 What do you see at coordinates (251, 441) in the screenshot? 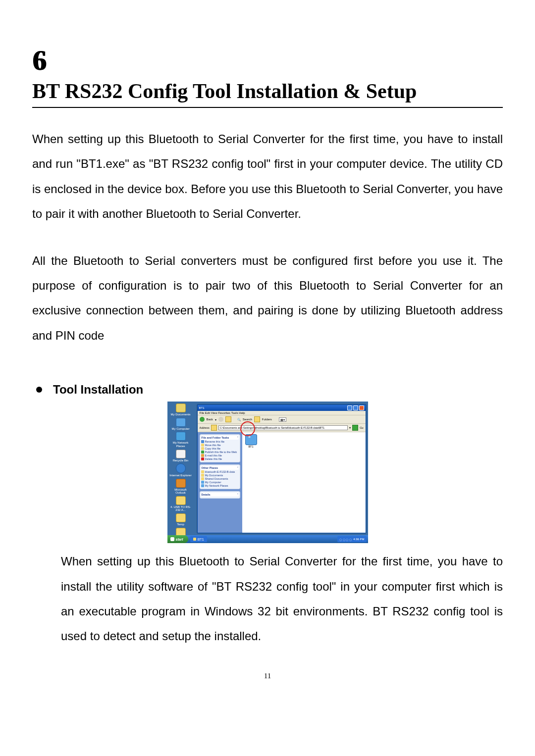
I see `file-bt1: BT1` at bounding box center [251, 441].